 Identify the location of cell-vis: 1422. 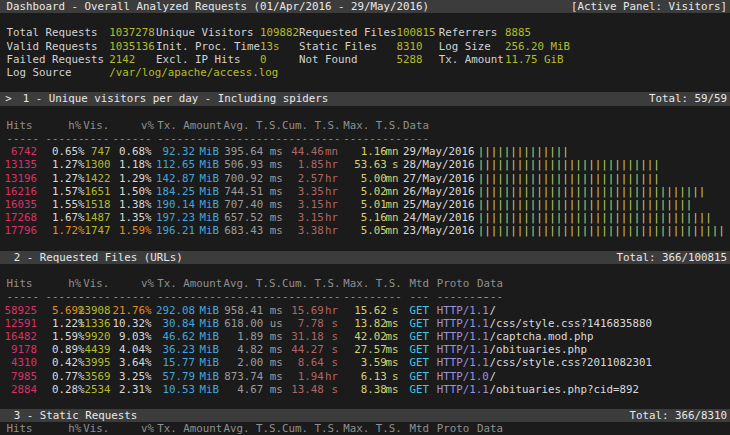
(94, 178).